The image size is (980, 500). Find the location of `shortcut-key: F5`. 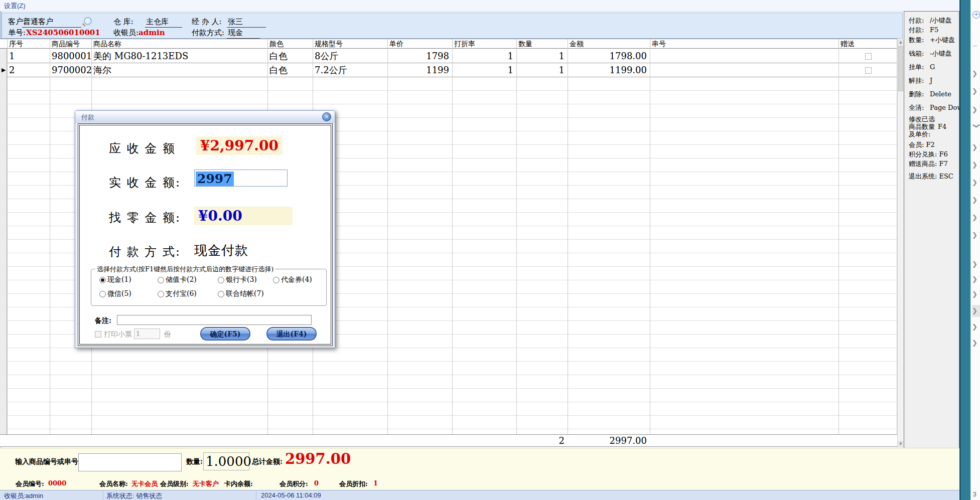

shortcut-key: F5 is located at coordinates (934, 30).